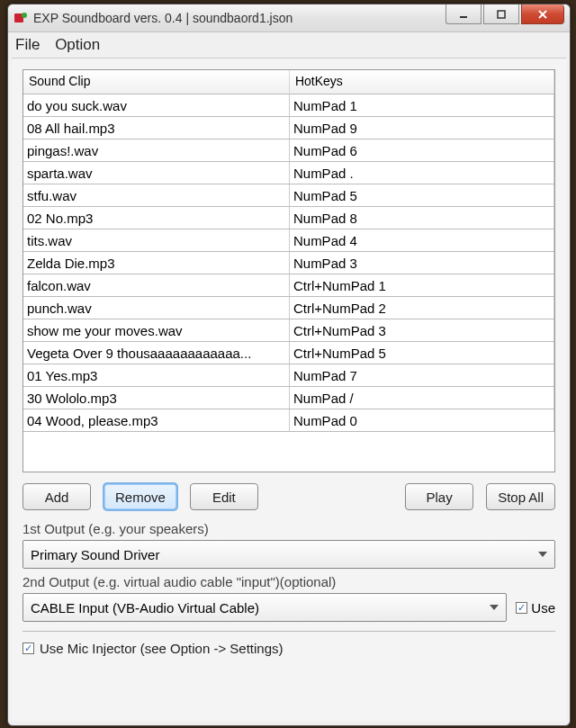 This screenshot has width=576, height=728. What do you see at coordinates (501, 14) in the screenshot?
I see `maximize-button` at bounding box center [501, 14].